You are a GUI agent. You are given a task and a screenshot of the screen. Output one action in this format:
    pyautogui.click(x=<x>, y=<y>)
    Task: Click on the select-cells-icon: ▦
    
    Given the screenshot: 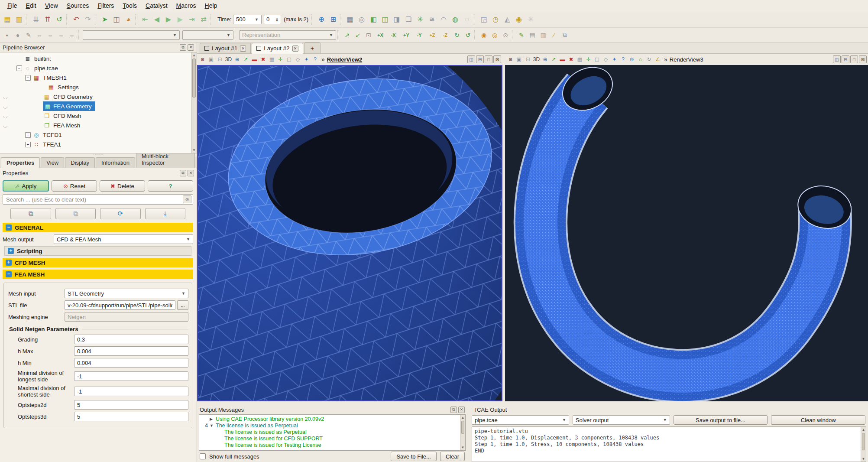 What is the action you would take?
    pyautogui.click(x=580, y=60)
    